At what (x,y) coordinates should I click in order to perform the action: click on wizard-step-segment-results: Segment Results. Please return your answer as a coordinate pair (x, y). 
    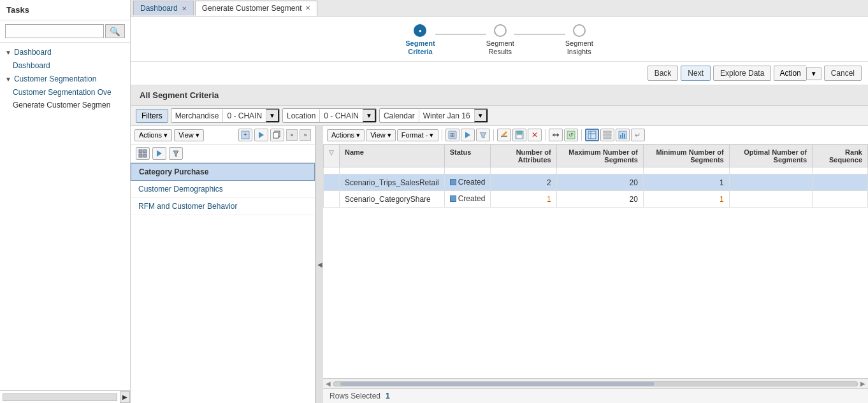
    Looking at the image, I should click on (500, 40).